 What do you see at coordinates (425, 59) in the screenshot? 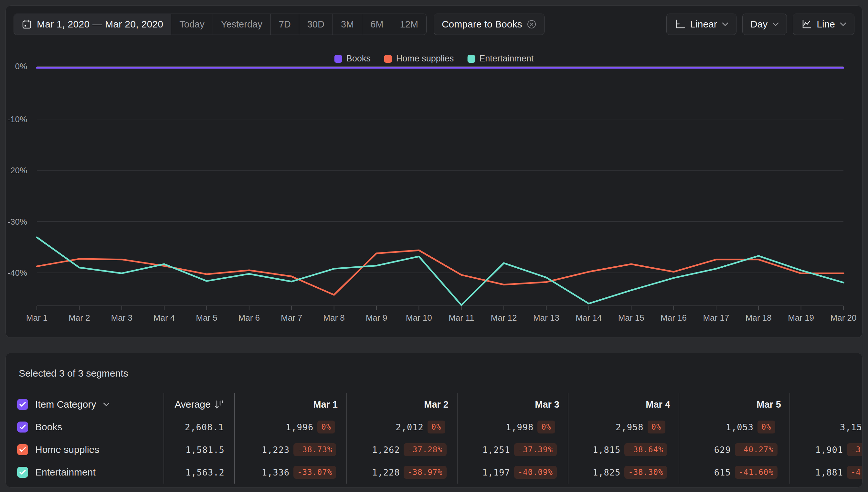
I see `legend-label: Home supplies` at bounding box center [425, 59].